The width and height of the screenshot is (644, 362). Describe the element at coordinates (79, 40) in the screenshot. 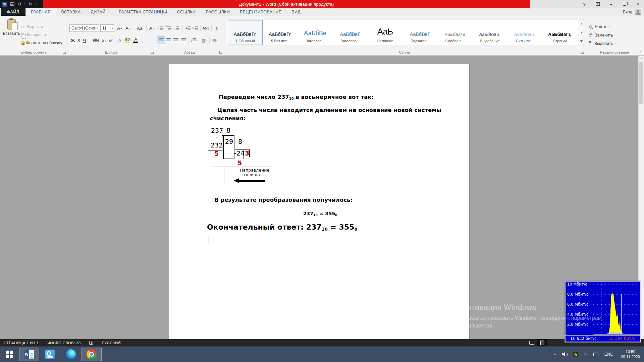

I see `italic-button: К` at that location.